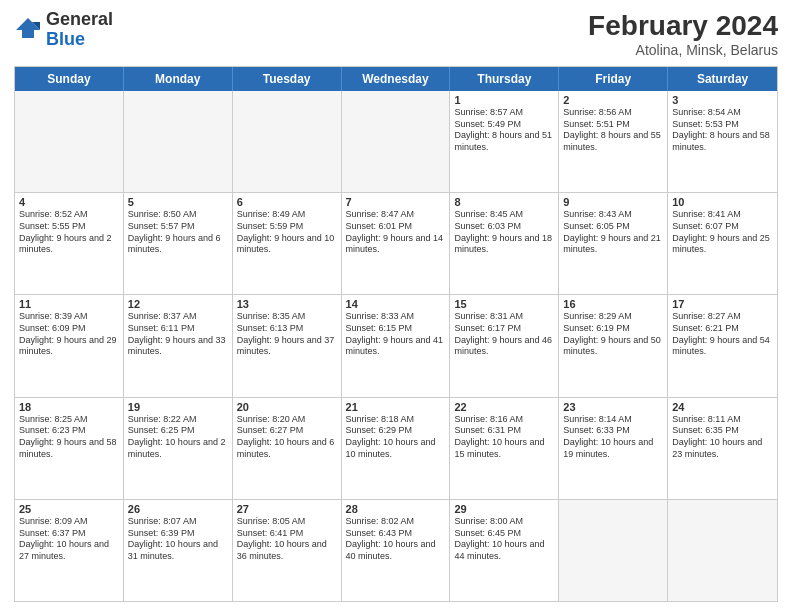  Describe the element at coordinates (396, 509) in the screenshot. I see `day-number: 28` at that location.